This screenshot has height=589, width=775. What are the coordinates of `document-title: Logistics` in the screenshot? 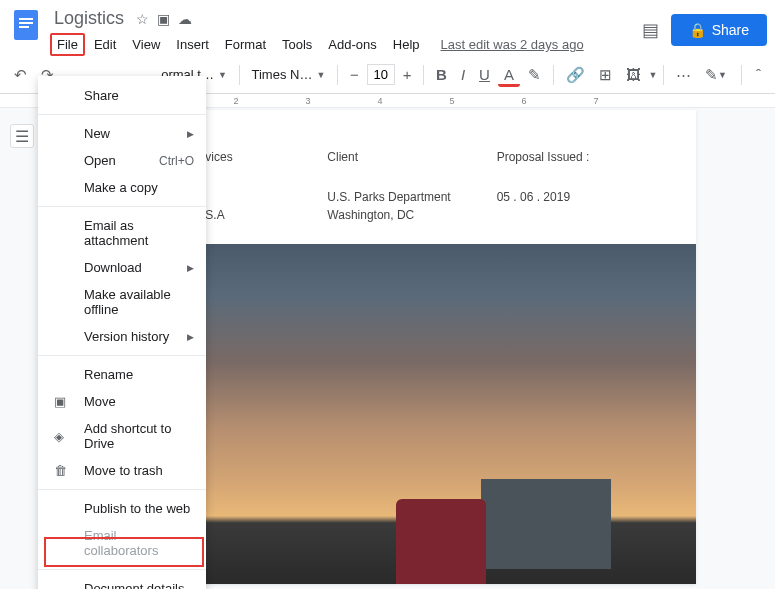 It's located at (89, 18).